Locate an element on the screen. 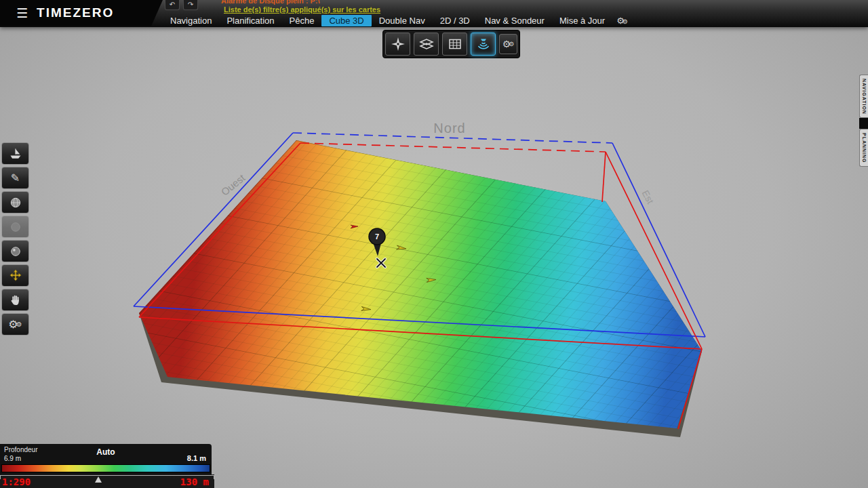  tab-planification: Planification is located at coordinates (250, 20).